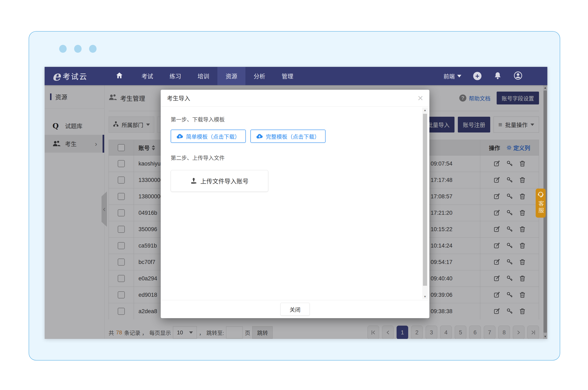 This screenshot has width=588, height=390. What do you see at coordinates (425, 296) in the screenshot?
I see `scroll-down-arrow: ▼` at bounding box center [425, 296].